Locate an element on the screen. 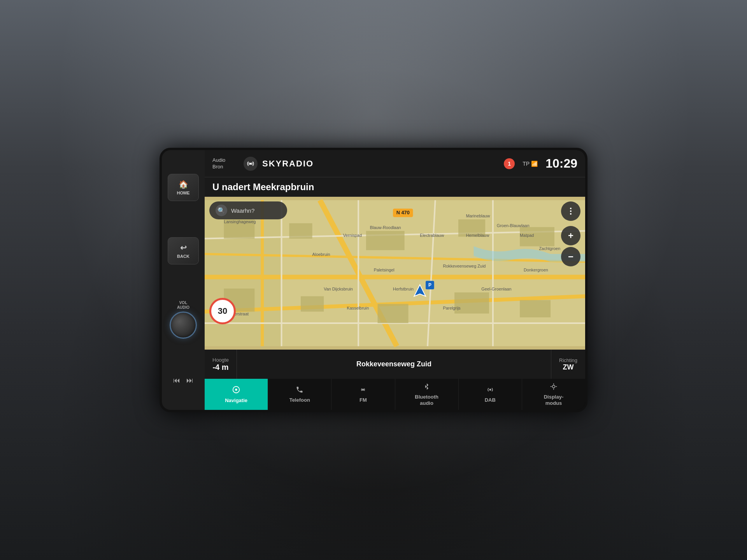  svg-text: Geel-Groenlaan is located at coordinates (496, 289).